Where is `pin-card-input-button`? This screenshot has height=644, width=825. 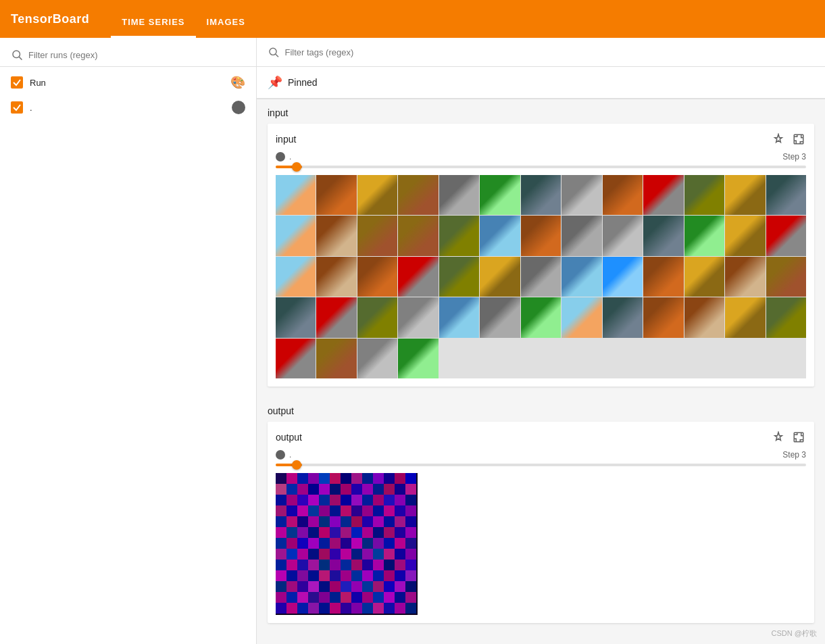
pin-card-input-button is located at coordinates (778, 139).